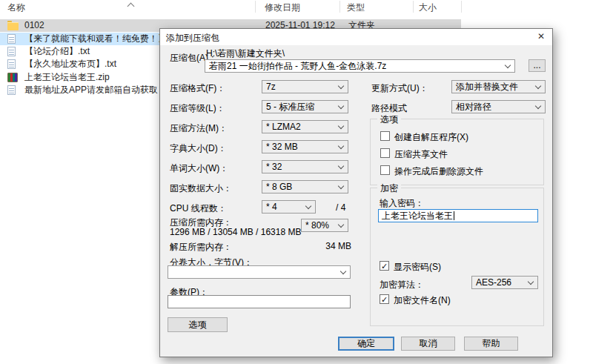  Describe the element at coordinates (423, 301) in the screenshot. I see `encrypt-filenames-label: 加密文件名(N)` at that location.